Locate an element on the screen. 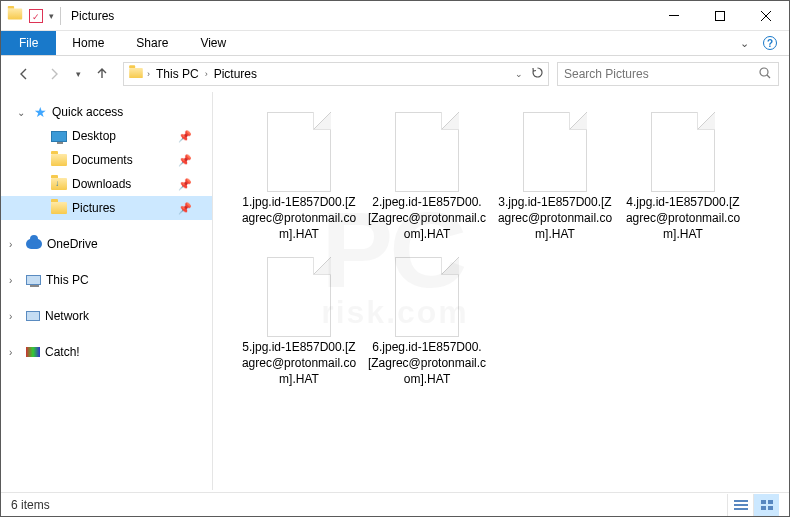  sidebar-label: Documents is located at coordinates (102, 160).